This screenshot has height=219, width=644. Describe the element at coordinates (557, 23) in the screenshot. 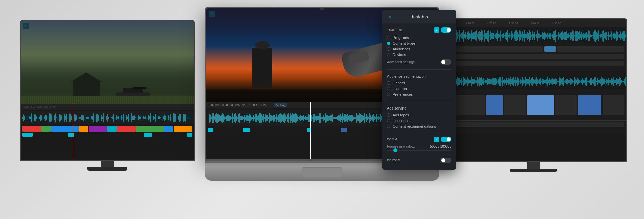

I see `right-time-6: 1:50:00` at that location.